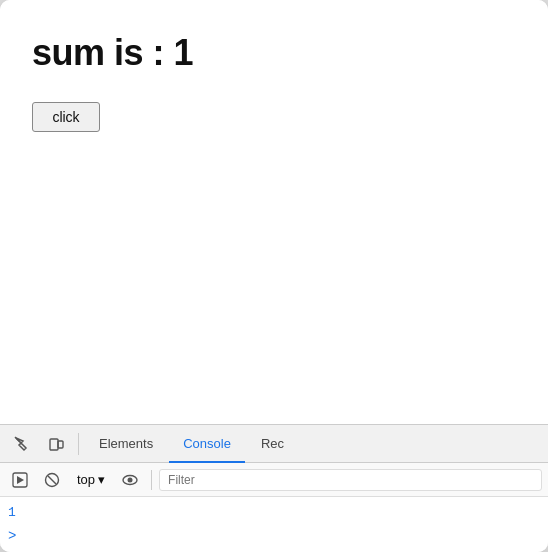  What do you see at coordinates (274, 536) in the screenshot?
I see `console-prompt: >` at bounding box center [274, 536].